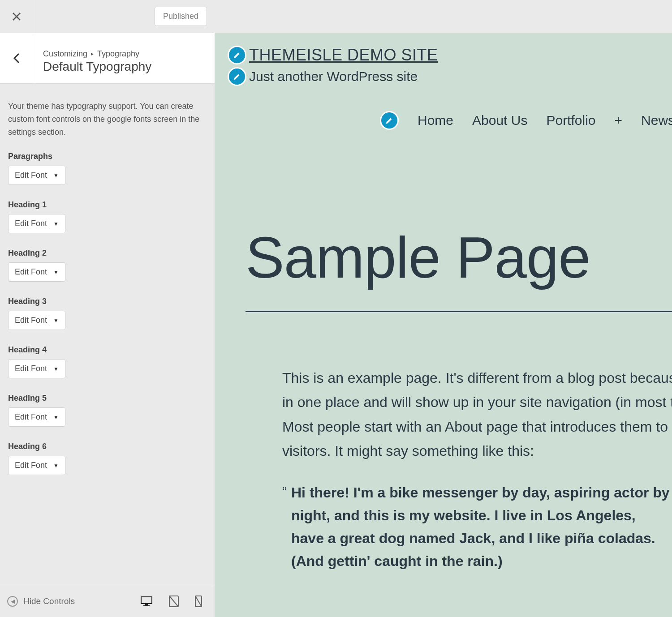 The width and height of the screenshot is (672, 617). What do you see at coordinates (237, 77) in the screenshot?
I see `edit-site-tagline-button` at bounding box center [237, 77].